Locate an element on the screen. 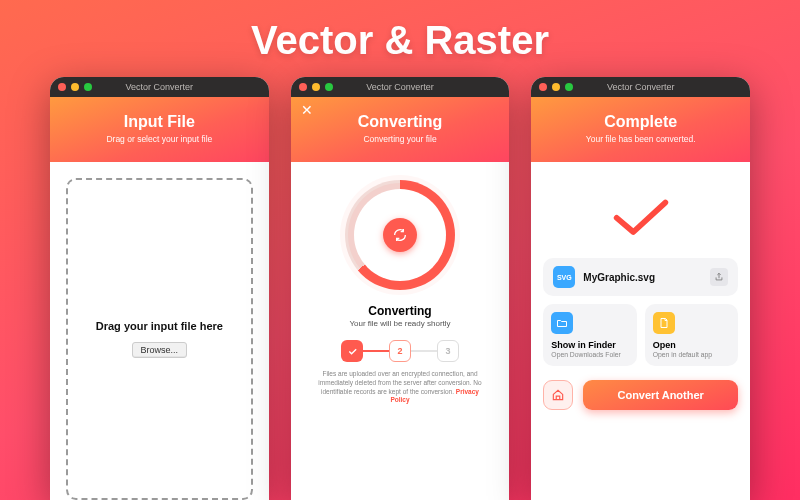  home-button is located at coordinates (558, 395).